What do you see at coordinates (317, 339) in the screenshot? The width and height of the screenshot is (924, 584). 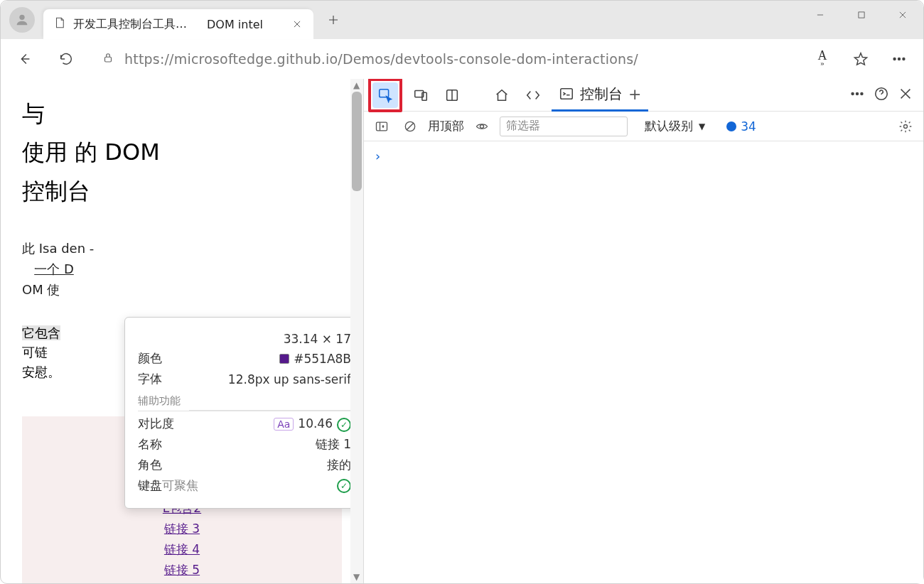 I see `tooltip-dimensions: 33.14 × 17` at bounding box center [317, 339].